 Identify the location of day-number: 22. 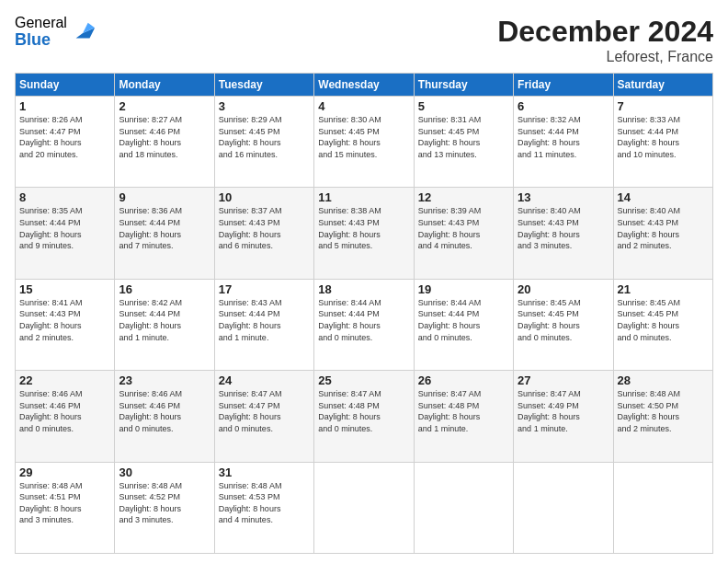
(64, 381).